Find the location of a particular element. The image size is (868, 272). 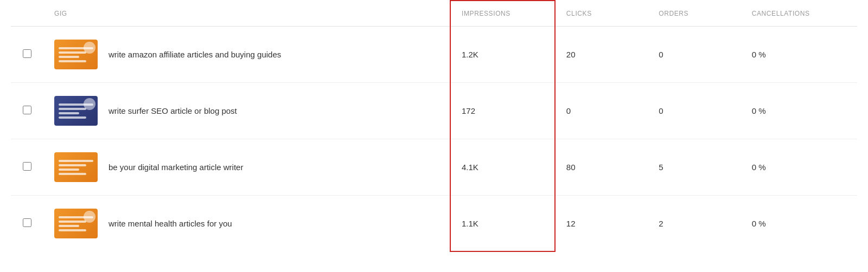

row-impressions-cell: 1.1K is located at coordinates (502, 224).